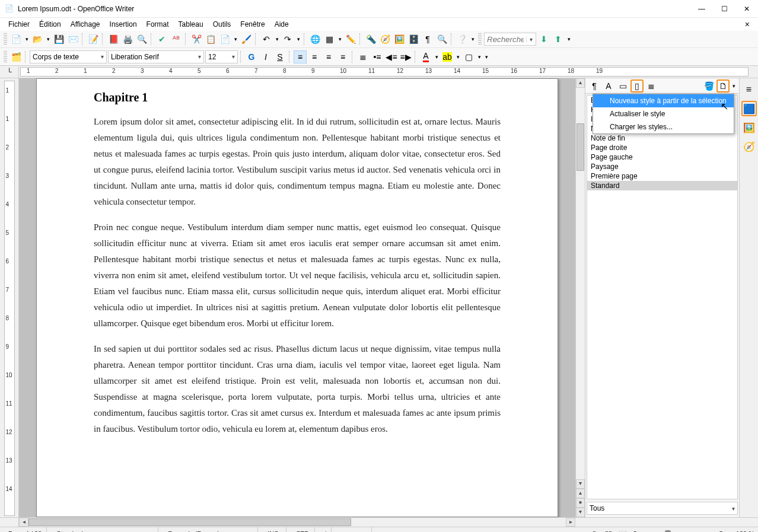  I want to click on indent-increase-button: ≡▶, so click(406, 57).